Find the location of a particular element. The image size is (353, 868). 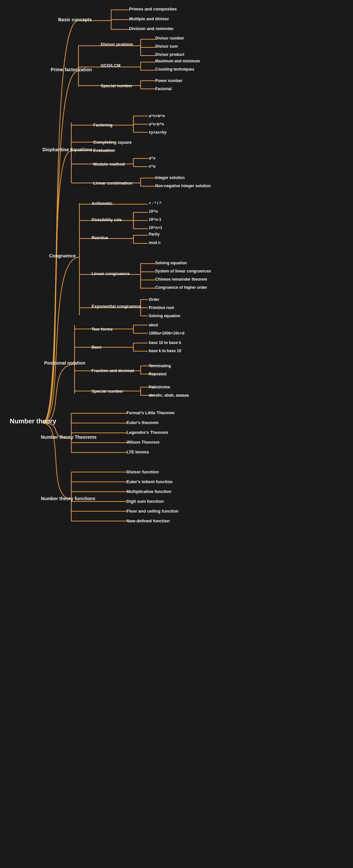

division-reminder-node: Division and reminder is located at coordinates (152, 29).